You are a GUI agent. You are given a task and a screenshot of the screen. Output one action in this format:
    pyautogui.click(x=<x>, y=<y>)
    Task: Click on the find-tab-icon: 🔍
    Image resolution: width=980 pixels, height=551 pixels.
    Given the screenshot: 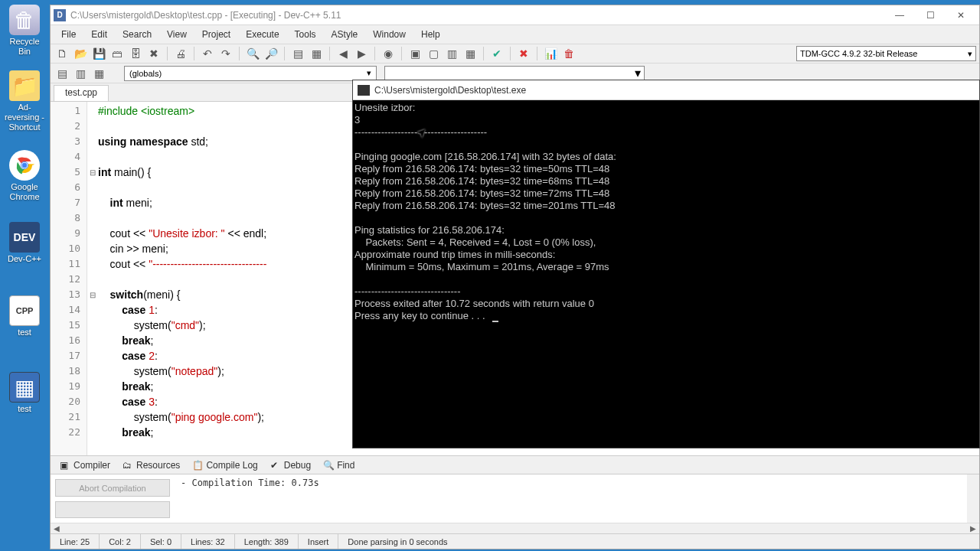 What is the action you would take?
    pyautogui.click(x=328, y=465)
    